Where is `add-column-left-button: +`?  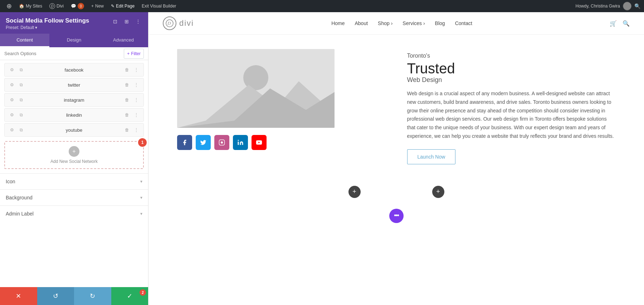
add-column-left-button: + is located at coordinates (355, 192).